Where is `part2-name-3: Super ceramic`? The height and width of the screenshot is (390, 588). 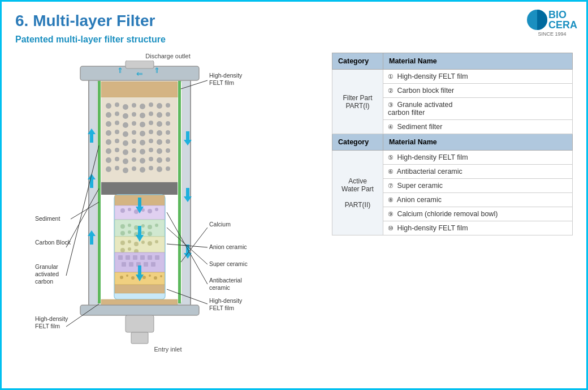
part2-name-3: Super ceramic is located at coordinates (420, 186).